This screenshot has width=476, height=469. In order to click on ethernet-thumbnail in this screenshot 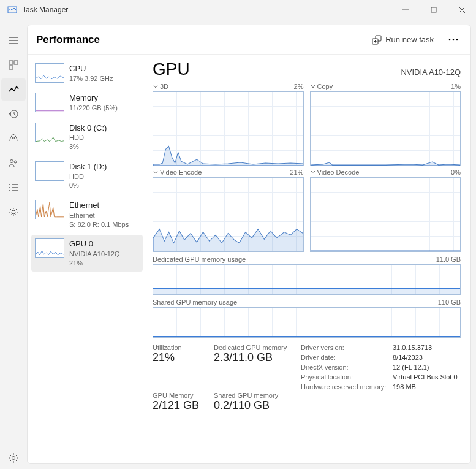, I will do `click(50, 210)`.